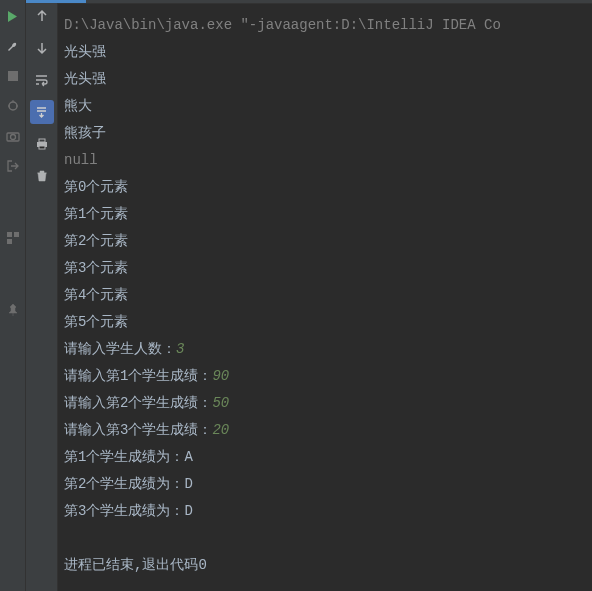 This screenshot has height=591, width=592. What do you see at coordinates (325, 160) in the screenshot?
I see `null-output: null` at bounding box center [325, 160].